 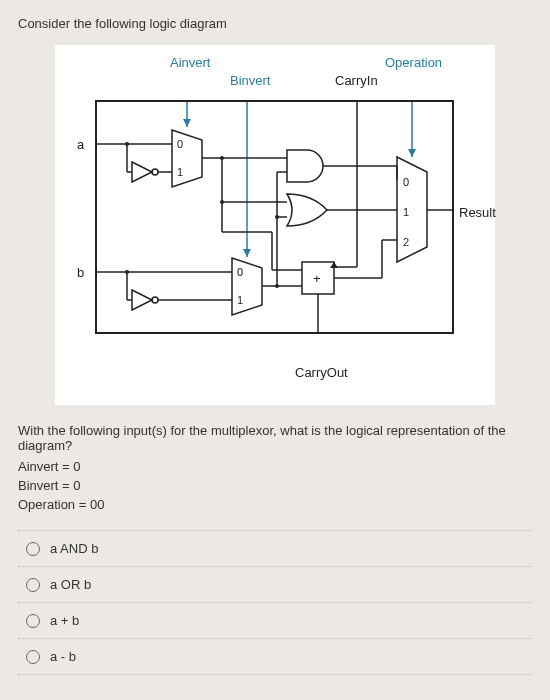 What do you see at coordinates (190, 62) in the screenshot?
I see `label-ainvert: Ainvert` at bounding box center [190, 62].